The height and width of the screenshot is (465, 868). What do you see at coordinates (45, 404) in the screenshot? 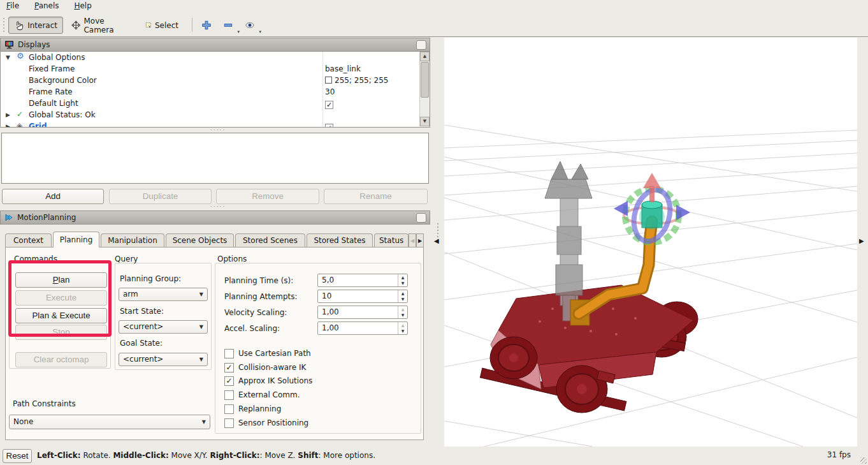
I see `path-constraints-label: Path Constraints` at bounding box center [45, 404].